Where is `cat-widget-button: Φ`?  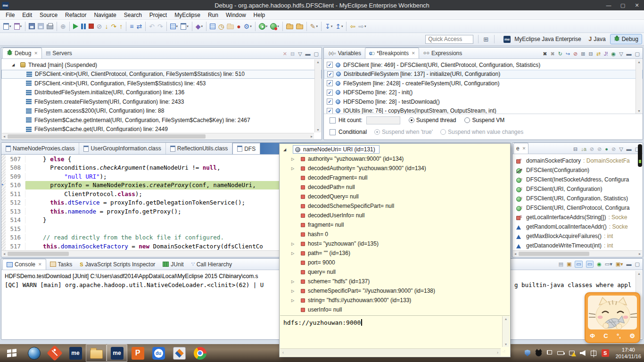 cat-widget-button: Φ is located at coordinates (592, 336).